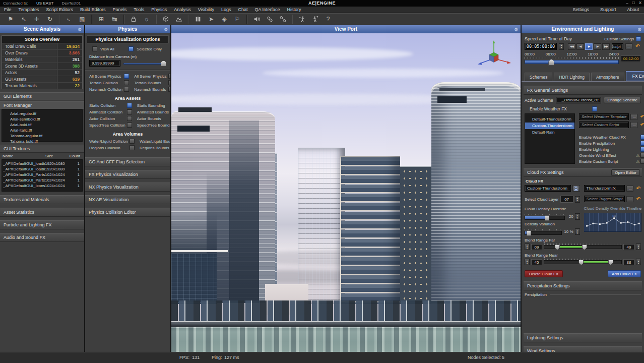 This screenshot has width=644, height=363. I want to click on menu-logs: Logs, so click(230, 9).